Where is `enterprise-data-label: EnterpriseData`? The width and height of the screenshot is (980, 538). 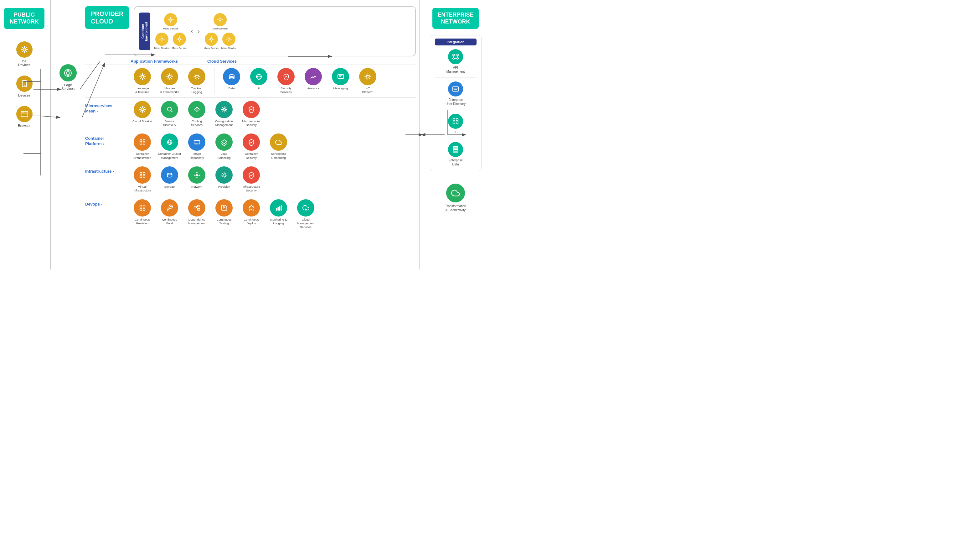
enterprise-data-label: EnterpriseData is located at coordinates (456, 162).